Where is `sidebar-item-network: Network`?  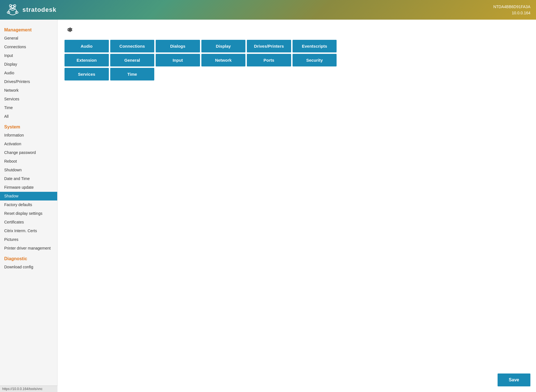 sidebar-item-network: Network is located at coordinates (29, 90).